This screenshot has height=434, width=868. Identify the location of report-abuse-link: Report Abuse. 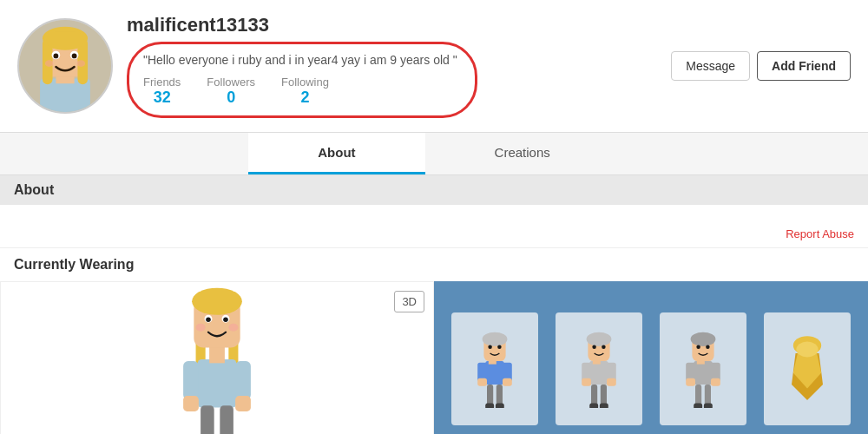
(819, 234).